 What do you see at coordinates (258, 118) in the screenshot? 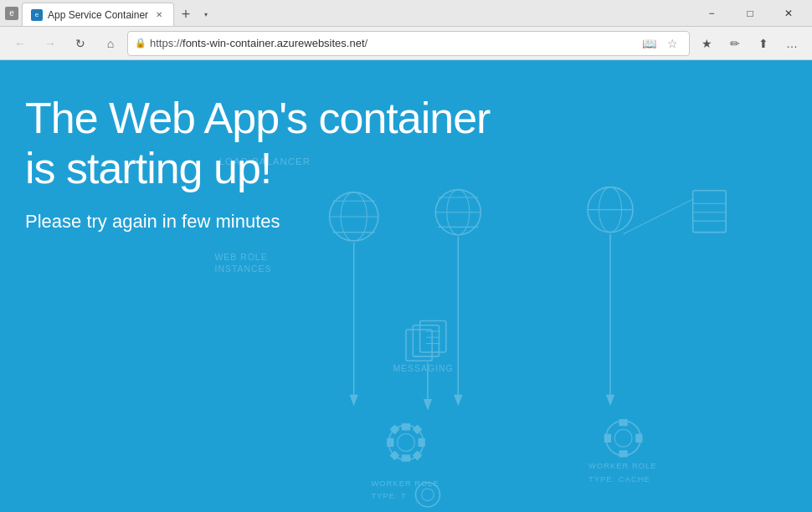
I see `heading-line1: The Web App's container` at bounding box center [258, 118].